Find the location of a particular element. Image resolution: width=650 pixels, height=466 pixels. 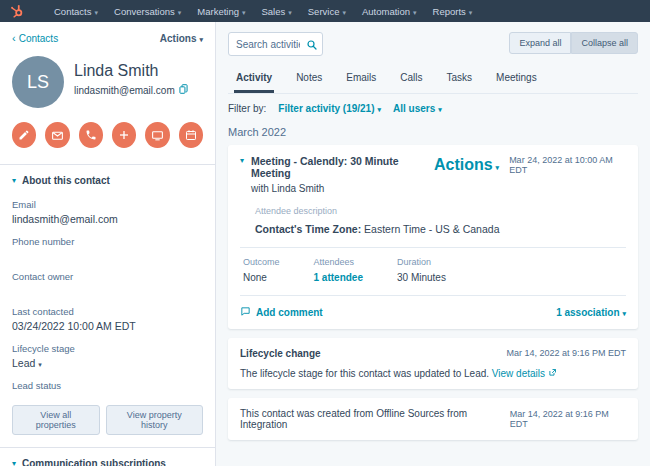

tab-calls: Calls is located at coordinates (411, 80).